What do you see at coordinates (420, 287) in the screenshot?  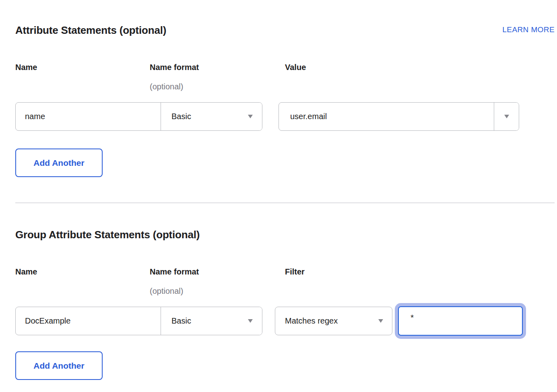 I see `column-filter: Filter` at bounding box center [420, 287].